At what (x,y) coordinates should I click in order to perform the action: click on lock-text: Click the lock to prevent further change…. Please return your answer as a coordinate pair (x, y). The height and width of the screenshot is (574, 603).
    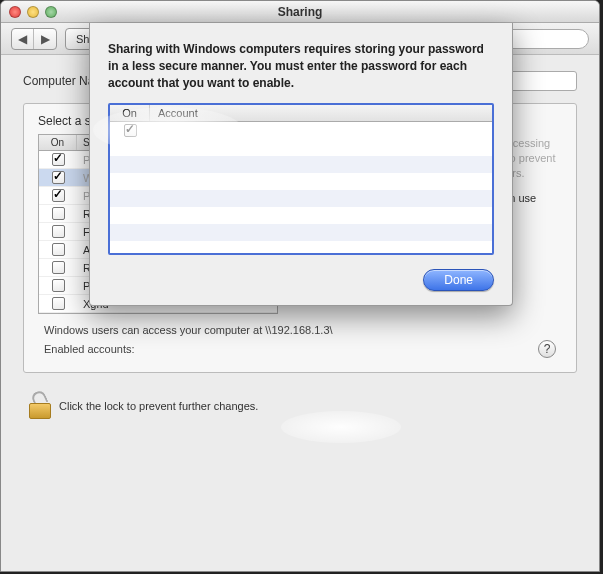
    Looking at the image, I should click on (158, 406).